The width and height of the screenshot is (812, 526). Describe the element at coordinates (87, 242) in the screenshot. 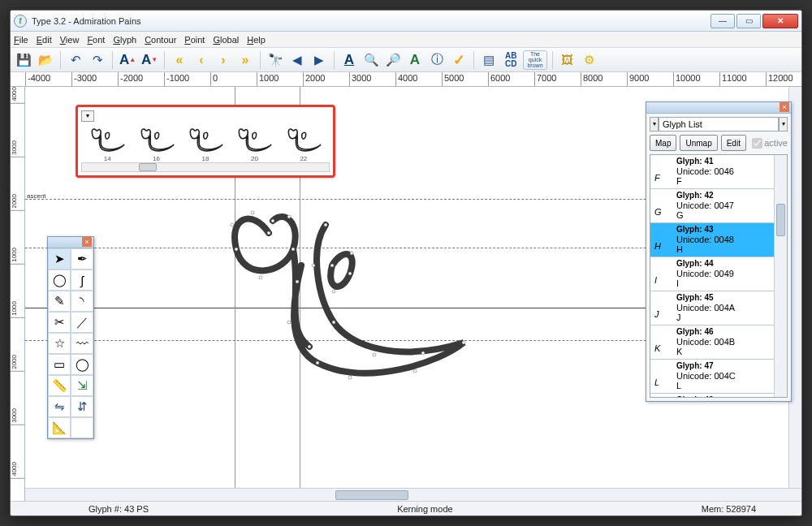

I see `tools-close-icon: ×` at that location.